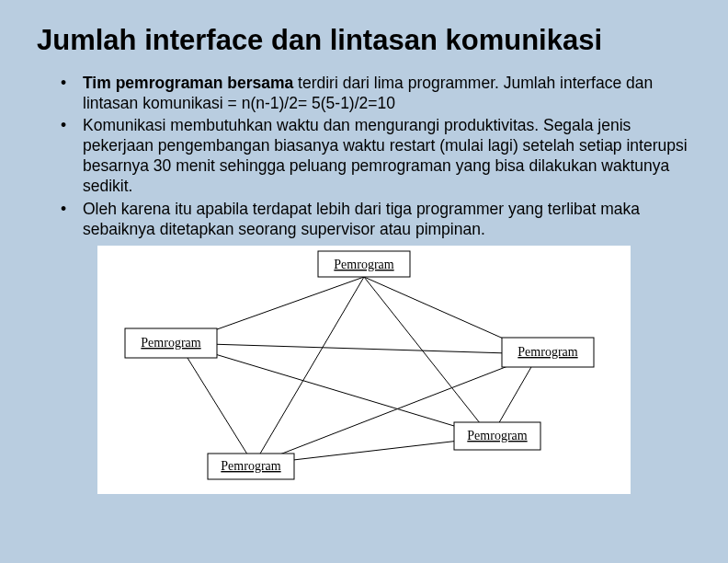 Image resolution: width=728 pixels, height=563 pixels. Describe the element at coordinates (384, 156) in the screenshot. I see `bullet-item-2: Komunikasi membutuhkan waktu dan mengura…` at that location.